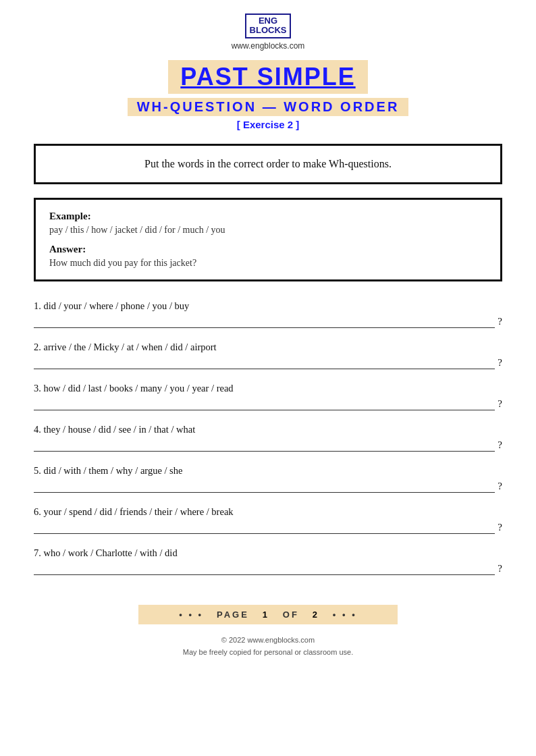 The image size is (536, 756). What do you see at coordinates (268, 479) in the screenshot?
I see `question-item-5: 5. did / with / them / why / argue / she…` at bounding box center [268, 479].